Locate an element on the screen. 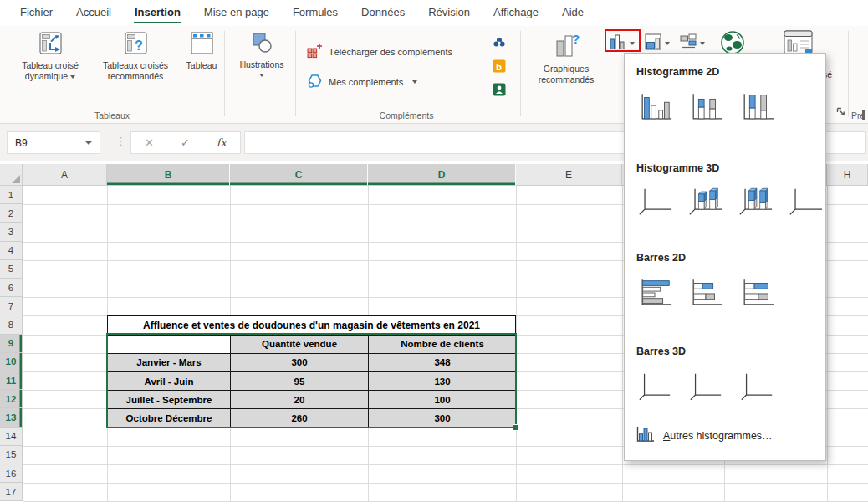  selection-fill-handle is located at coordinates (516, 428).